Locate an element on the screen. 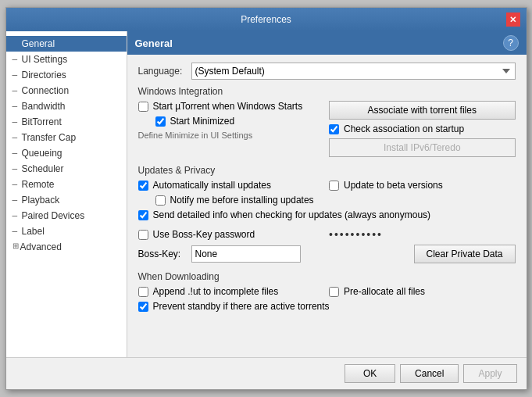 The image size is (532, 397). boss-key-group: Use Boss-Key password •••••••••• Boss-Ke… is located at coordinates (327, 245).